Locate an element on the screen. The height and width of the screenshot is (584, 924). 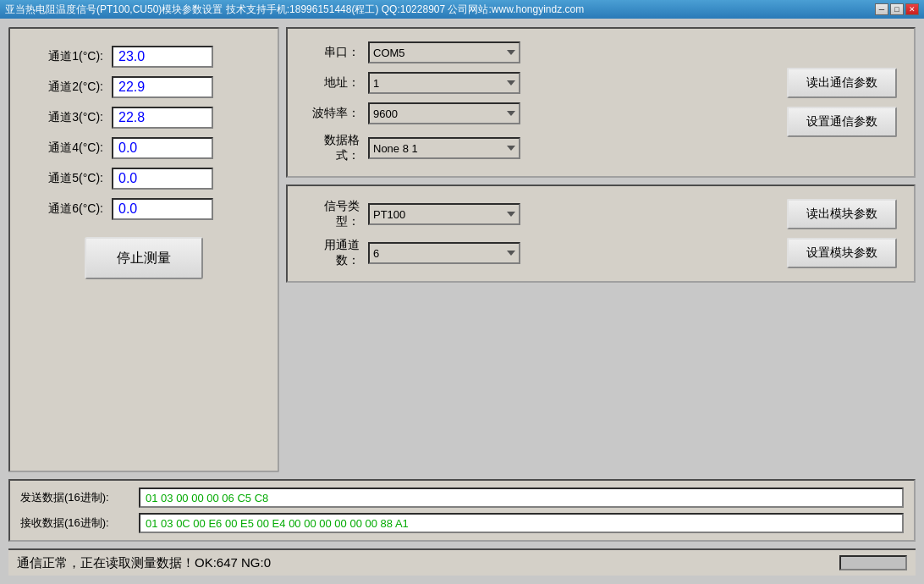
send-data-label: 发送数据(16进制): is located at coordinates (75, 498).